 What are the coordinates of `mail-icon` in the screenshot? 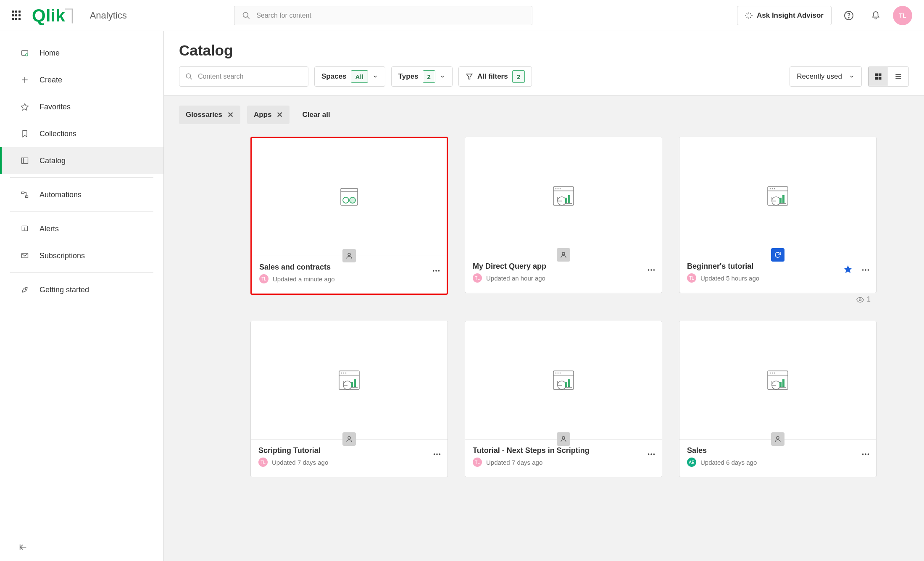 It's located at (25, 256).